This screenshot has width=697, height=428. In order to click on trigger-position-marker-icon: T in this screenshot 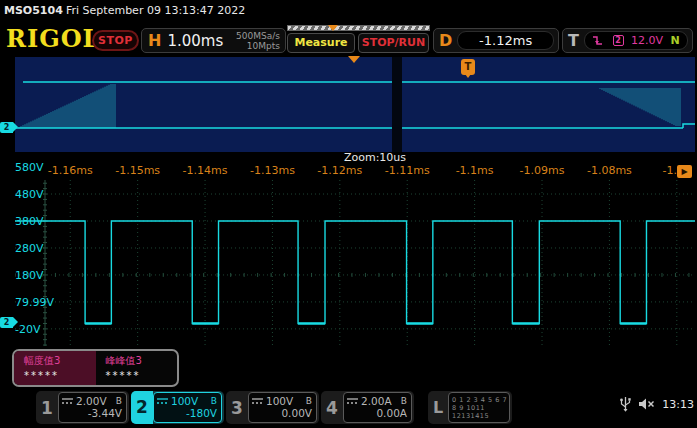, I will do `click(468, 67)`.